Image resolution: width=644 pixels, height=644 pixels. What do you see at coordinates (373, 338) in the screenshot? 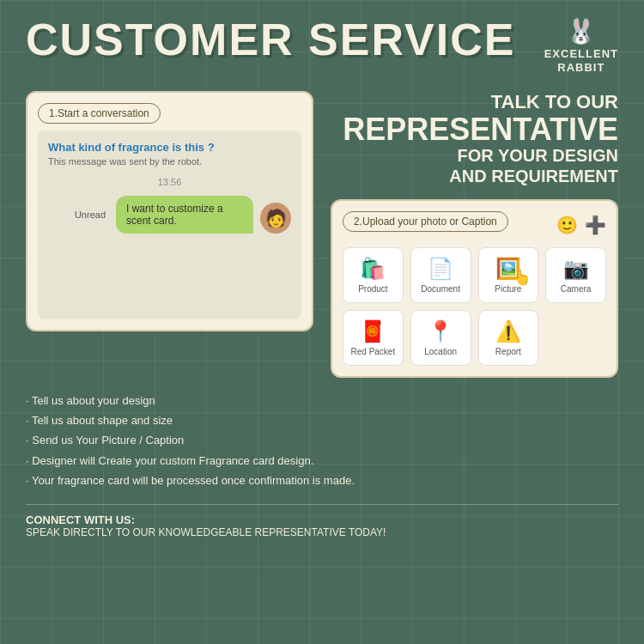
I see `upload-item-redpacket: 🧧 Red Packet` at bounding box center [373, 338].